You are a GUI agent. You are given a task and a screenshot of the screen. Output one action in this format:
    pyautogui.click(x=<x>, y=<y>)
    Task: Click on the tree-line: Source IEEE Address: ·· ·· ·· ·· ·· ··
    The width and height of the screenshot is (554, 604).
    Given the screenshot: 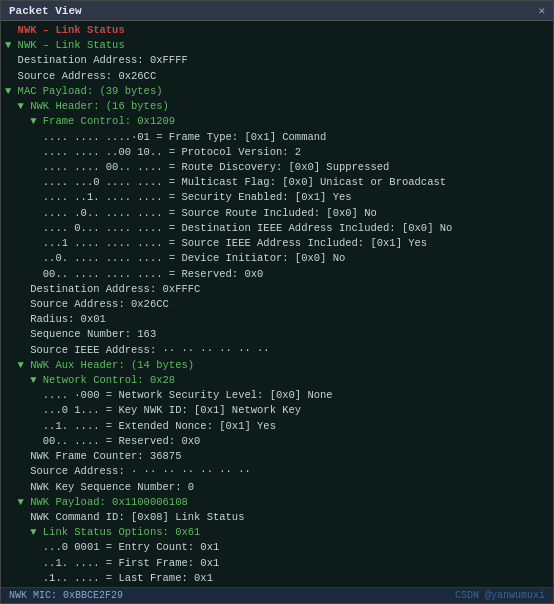 What is the action you would take?
    pyautogui.click(x=277, y=350)
    